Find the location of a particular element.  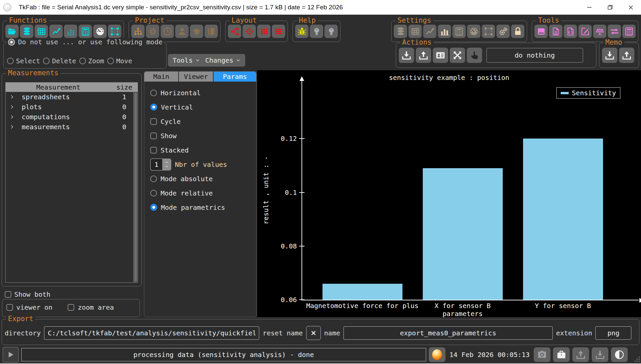

settings-table-button is located at coordinates (415, 31).